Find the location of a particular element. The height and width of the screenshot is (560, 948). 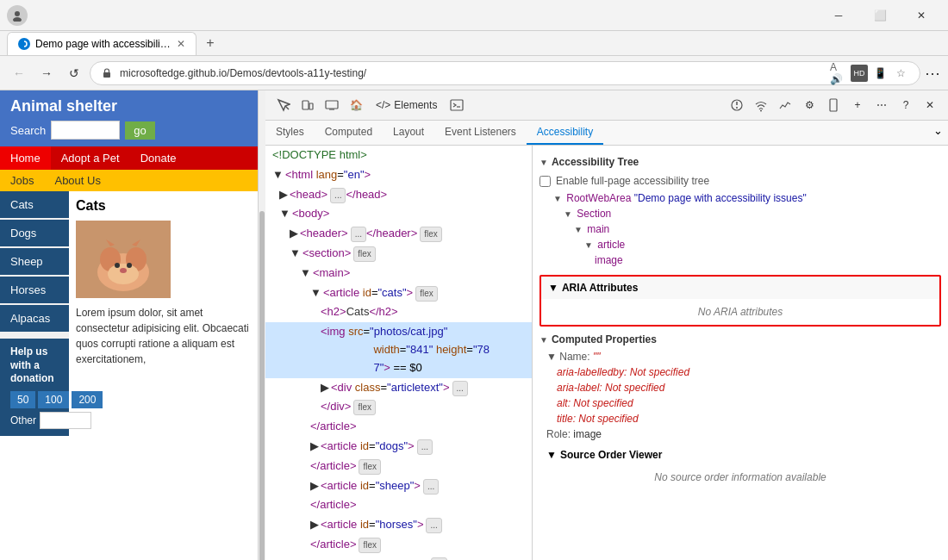

source-order-chevron: ▼ is located at coordinates (552, 455).